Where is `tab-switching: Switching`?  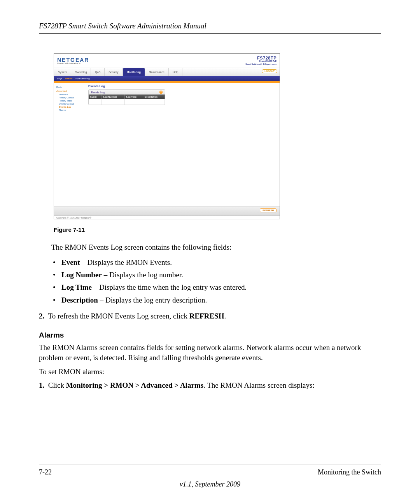 tab-switching: Switching is located at coordinates (81, 72).